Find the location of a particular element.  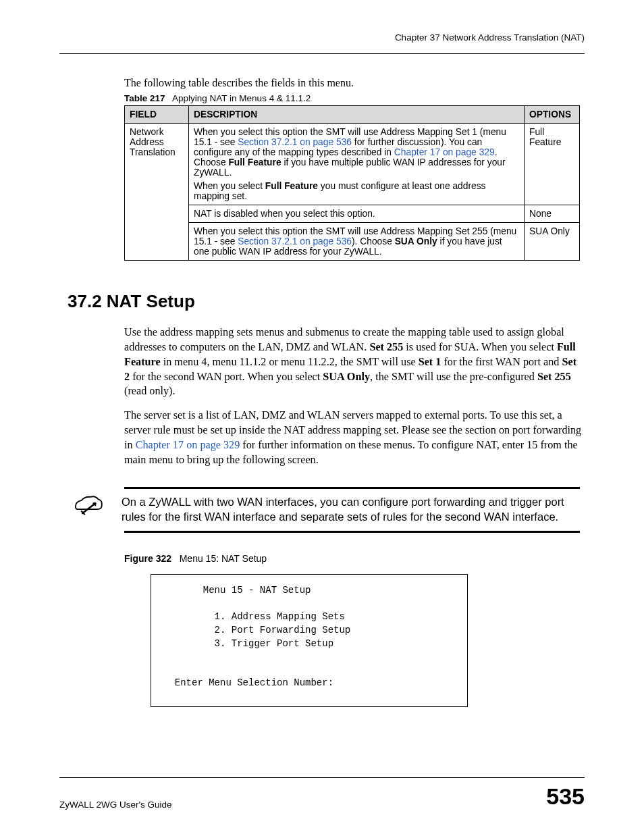

table-row: Network Address Translation When you sel… is located at coordinates (352, 165).